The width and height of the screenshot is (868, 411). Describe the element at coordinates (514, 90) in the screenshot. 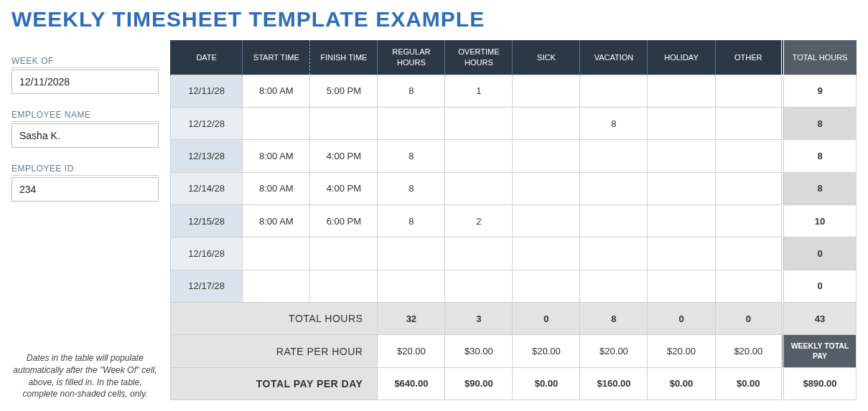

I see `table-row: 12/11/288:00 AM5:00 PM819` at that location.